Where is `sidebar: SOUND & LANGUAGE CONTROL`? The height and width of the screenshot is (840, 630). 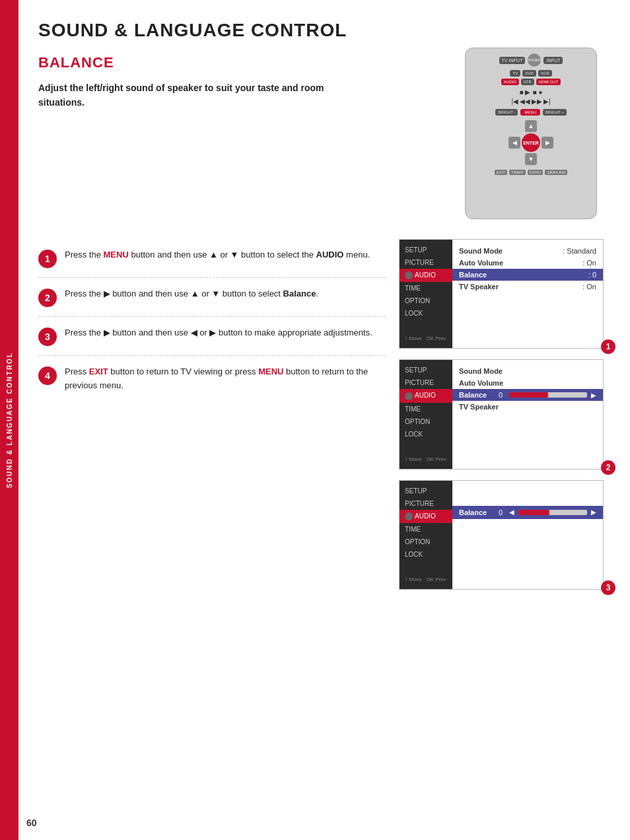 sidebar: SOUND & LANGUAGE CONTROL is located at coordinates (9, 420).